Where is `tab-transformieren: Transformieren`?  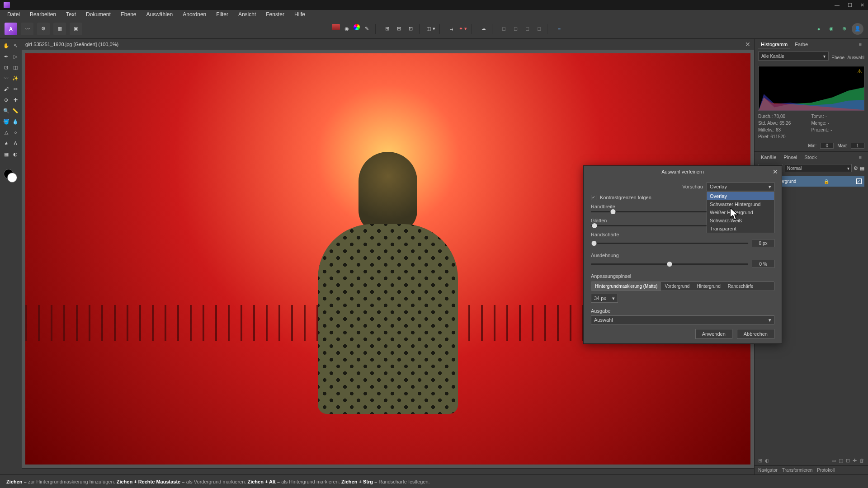
tab-transformieren: Transformieren is located at coordinates (797, 470).